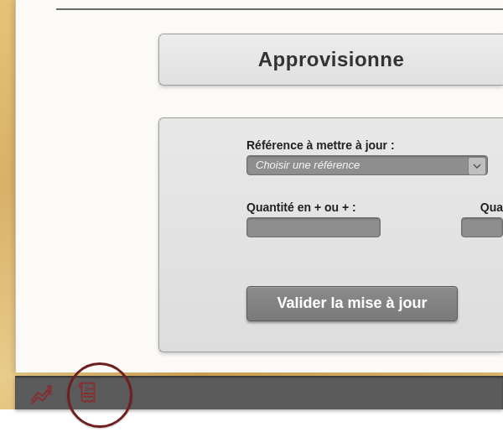 This screenshot has height=448, width=503. I want to click on reference-select: Choisir une référence, so click(367, 165).